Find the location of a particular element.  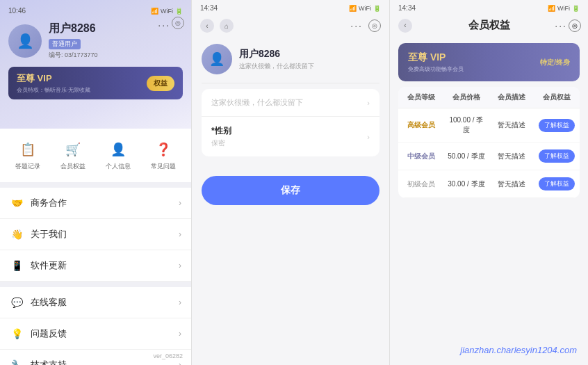

profile-section-2: 👤 用户8286 这家伙很懒，什么都没留下 is located at coordinates (291, 59).